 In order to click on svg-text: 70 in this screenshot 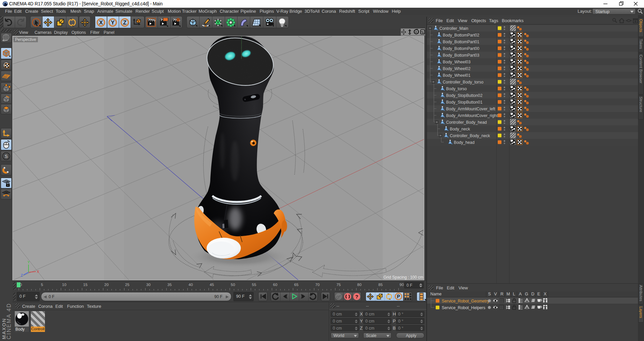, I will do `click(317, 285)`.